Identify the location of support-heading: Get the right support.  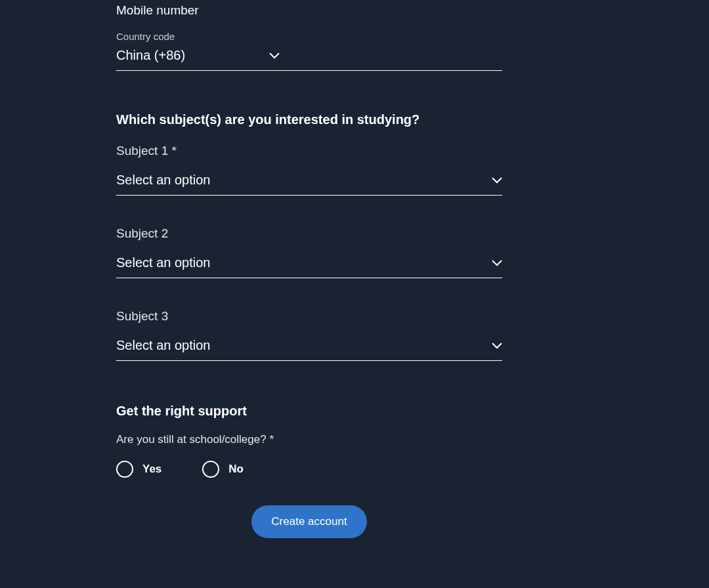
(309, 411).